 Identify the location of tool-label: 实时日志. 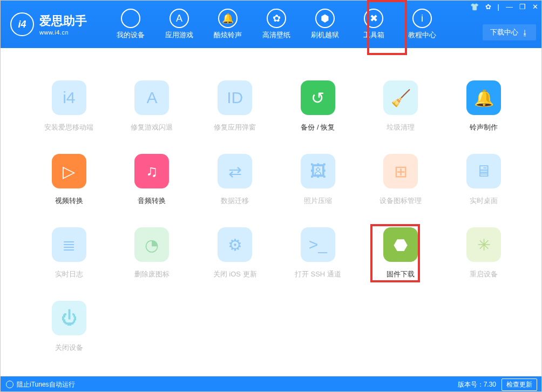
(69, 274).